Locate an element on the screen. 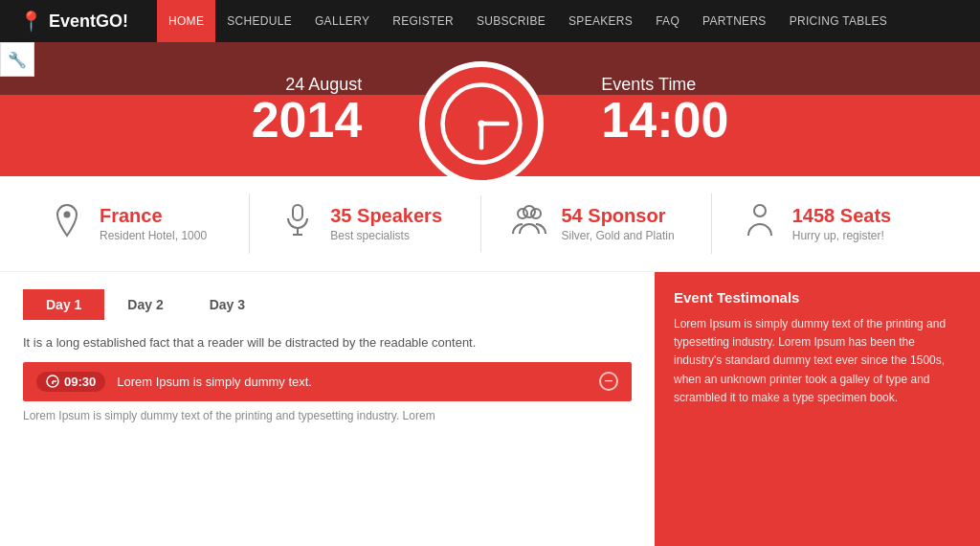 The image size is (980, 546). stat-location: France Resident Hotel, 1000 is located at coordinates (144, 224).